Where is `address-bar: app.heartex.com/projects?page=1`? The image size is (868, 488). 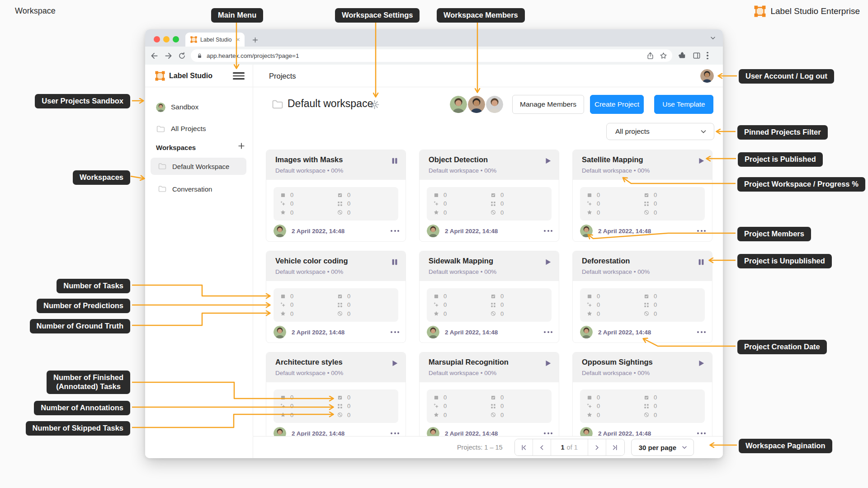 address-bar: app.heartex.com/projects?page=1 is located at coordinates (431, 56).